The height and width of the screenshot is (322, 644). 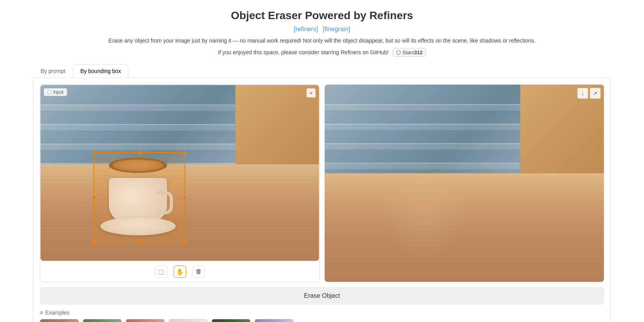 I want to click on refiners-link: [refiners], so click(x=306, y=29).